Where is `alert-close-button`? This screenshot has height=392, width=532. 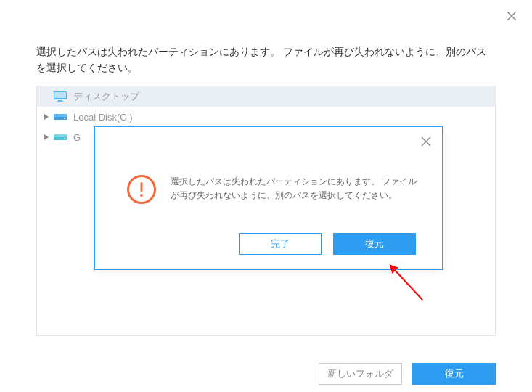 alert-close-button is located at coordinates (426, 142).